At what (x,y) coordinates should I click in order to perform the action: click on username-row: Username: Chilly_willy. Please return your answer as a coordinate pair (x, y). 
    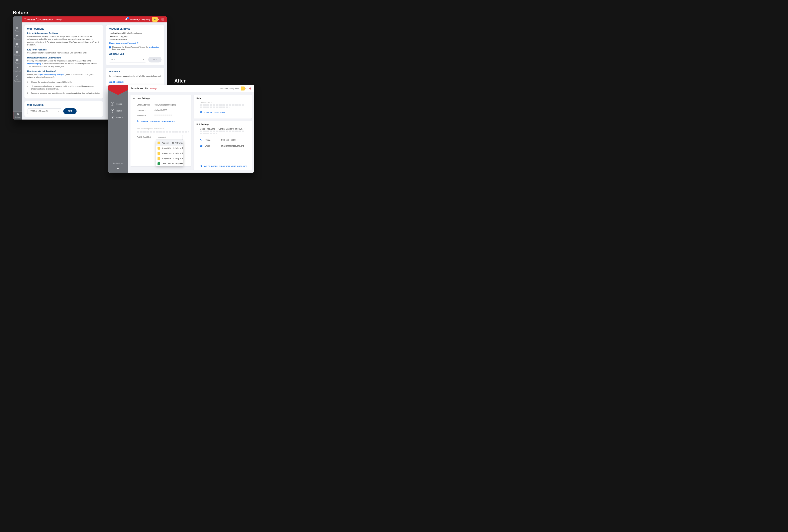
    Looking at the image, I should click on (135, 37).